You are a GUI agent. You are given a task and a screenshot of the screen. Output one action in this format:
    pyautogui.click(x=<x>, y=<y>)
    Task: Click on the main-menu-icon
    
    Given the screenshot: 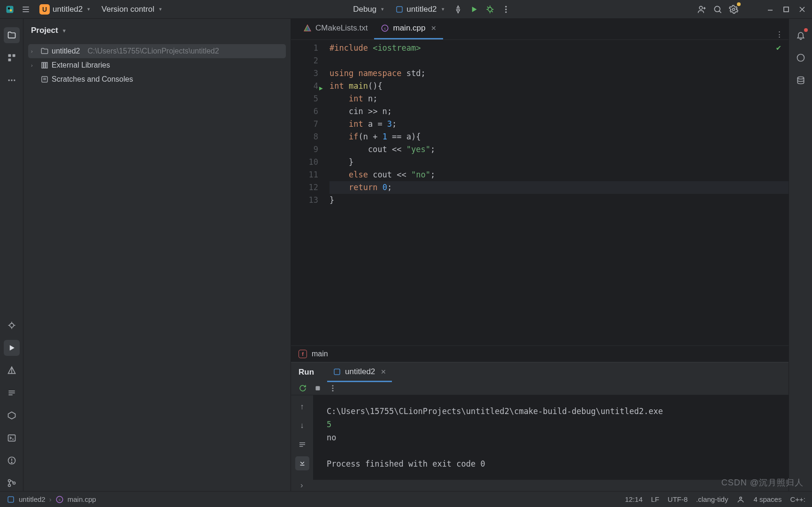 What is the action you would take?
    pyautogui.click(x=26, y=9)
    